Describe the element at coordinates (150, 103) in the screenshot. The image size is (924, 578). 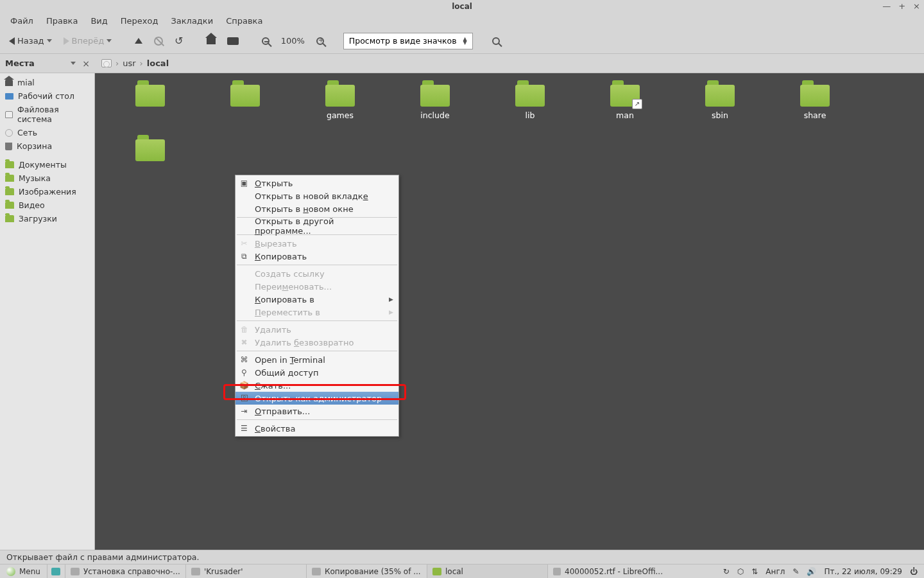
I see `folder-item-bin` at that location.